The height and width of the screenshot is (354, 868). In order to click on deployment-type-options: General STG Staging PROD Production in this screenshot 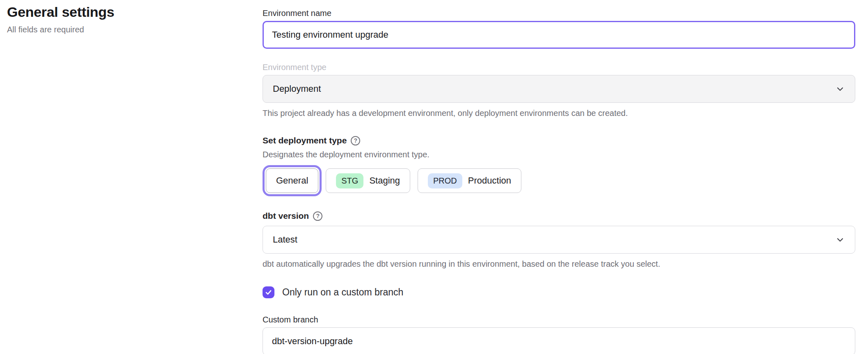, I will do `click(559, 181)`.